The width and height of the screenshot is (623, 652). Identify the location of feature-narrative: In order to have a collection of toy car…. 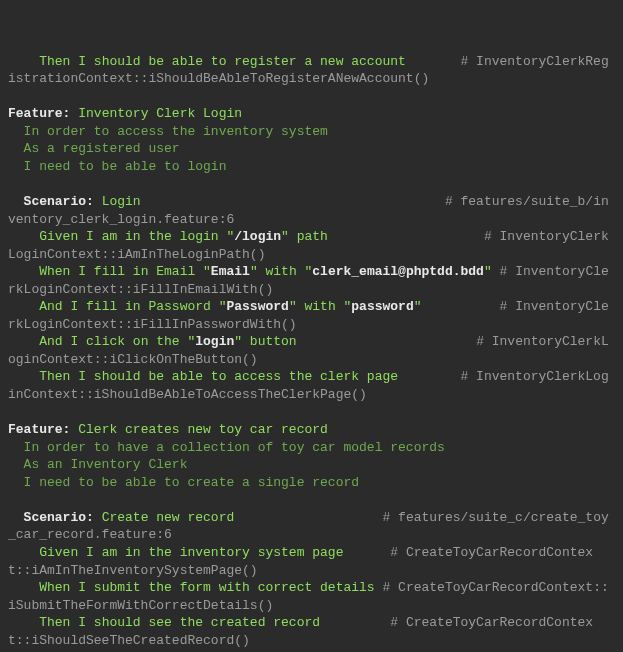
(234, 448).